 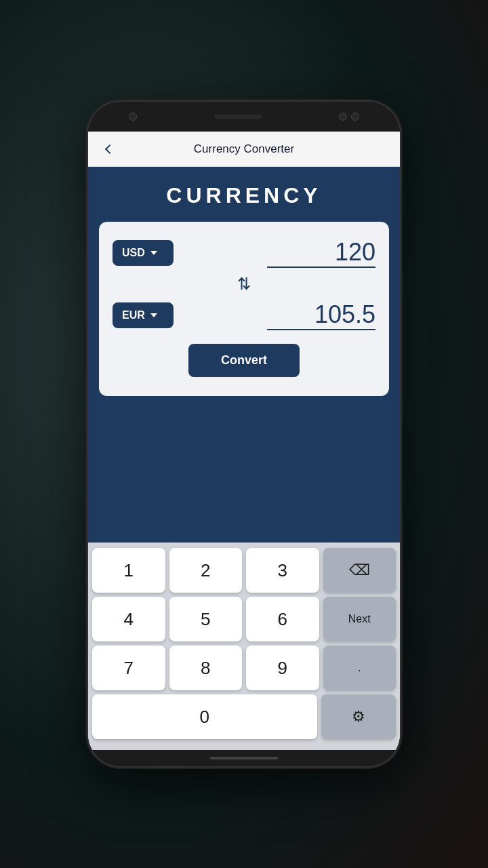 What do you see at coordinates (321, 253) in the screenshot?
I see `from-amount-input` at bounding box center [321, 253].